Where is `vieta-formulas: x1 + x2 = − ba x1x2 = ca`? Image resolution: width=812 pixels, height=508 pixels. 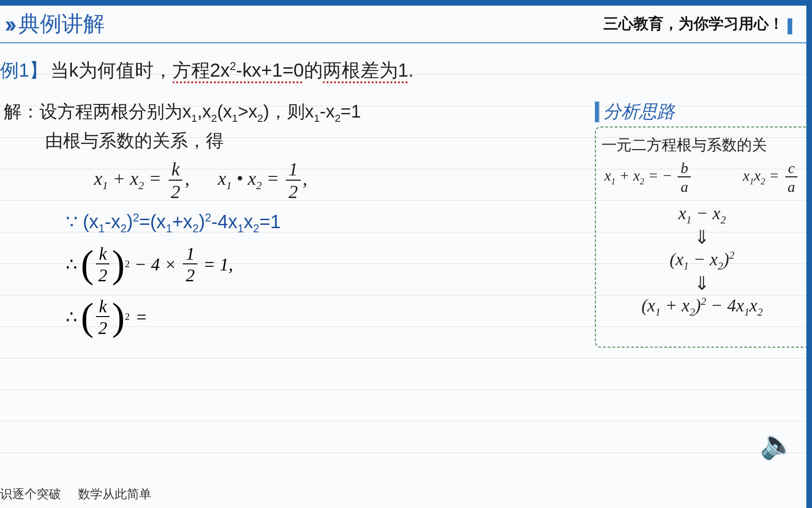 vieta-formulas: x1 + x2 = − ba x1x2 = ca is located at coordinates (702, 177).